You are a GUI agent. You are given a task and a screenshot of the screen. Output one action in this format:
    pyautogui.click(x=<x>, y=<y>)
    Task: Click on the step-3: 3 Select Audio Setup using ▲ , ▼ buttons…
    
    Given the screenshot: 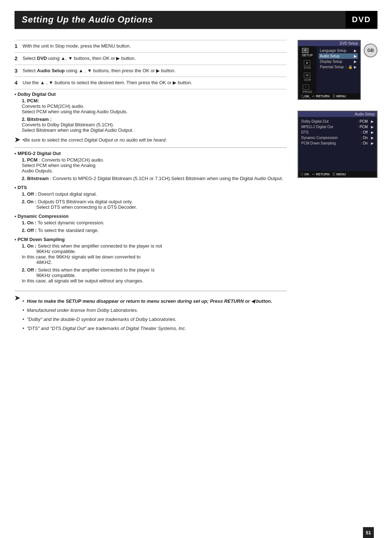 What is the action you would take?
    pyautogui.click(x=151, y=71)
    